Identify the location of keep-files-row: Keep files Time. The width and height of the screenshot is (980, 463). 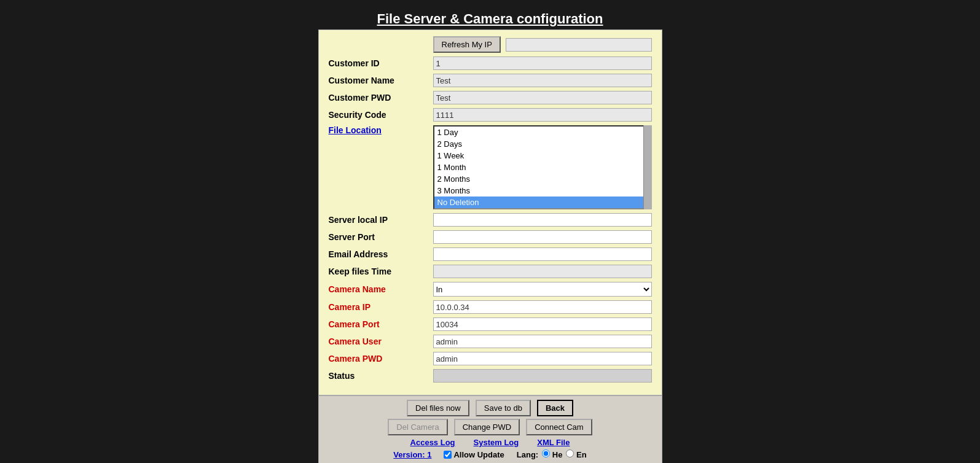
(490, 271).